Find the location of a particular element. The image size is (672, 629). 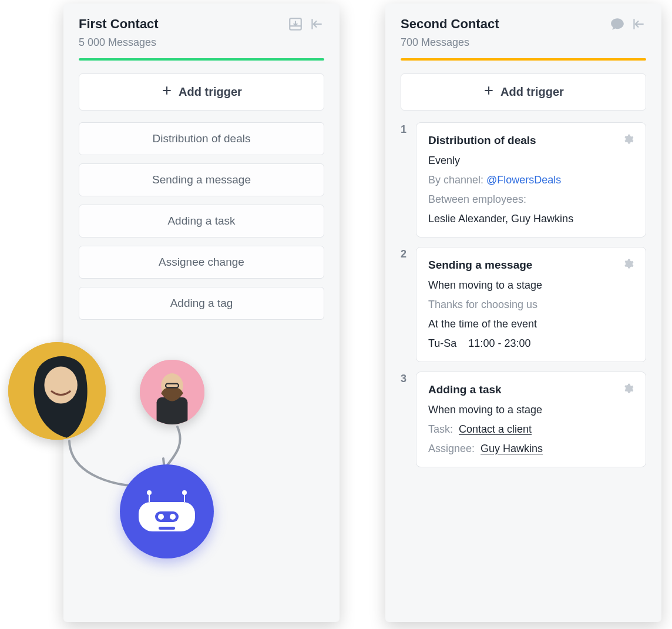

between-employees-value: Leslie Alexander, Guy Hawkins is located at coordinates (531, 219).